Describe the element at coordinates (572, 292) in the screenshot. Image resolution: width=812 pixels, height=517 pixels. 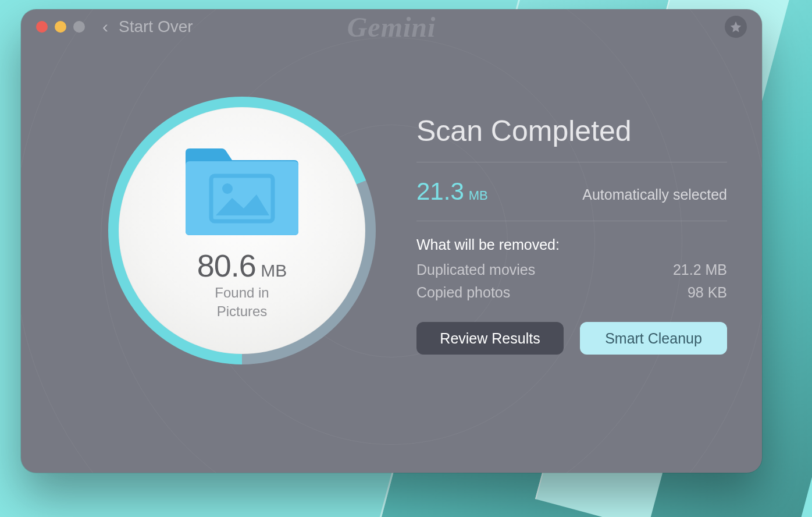
I see `removal-row: Copied photos 98 KB` at that location.